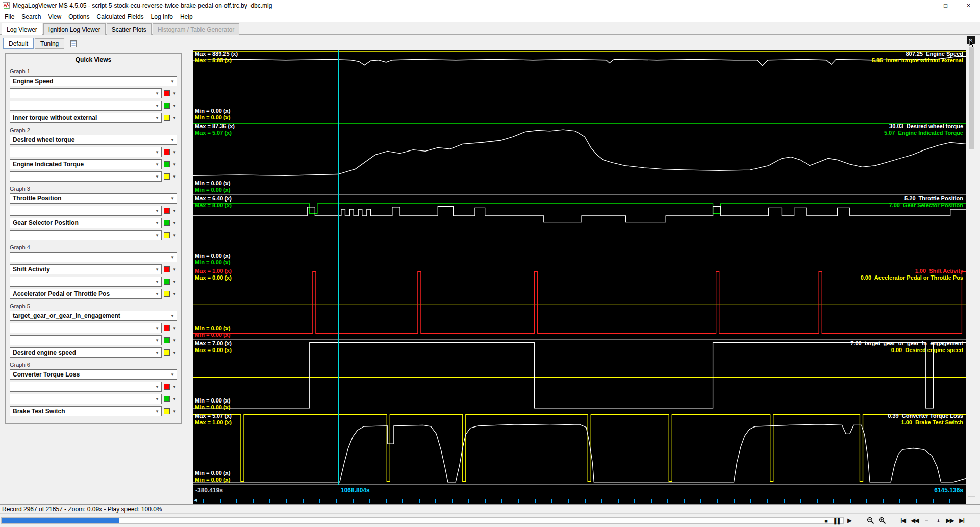 The height and width of the screenshot is (527, 980). Describe the element at coordinates (86, 106) in the screenshot. I see `channel-select-g1-3: ▼` at that location.